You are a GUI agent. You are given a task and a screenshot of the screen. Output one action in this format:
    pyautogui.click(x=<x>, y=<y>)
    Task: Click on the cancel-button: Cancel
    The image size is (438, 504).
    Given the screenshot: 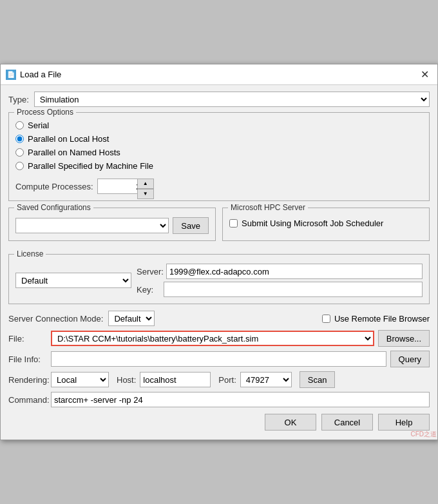 What is the action you would take?
    pyautogui.click(x=347, y=422)
    